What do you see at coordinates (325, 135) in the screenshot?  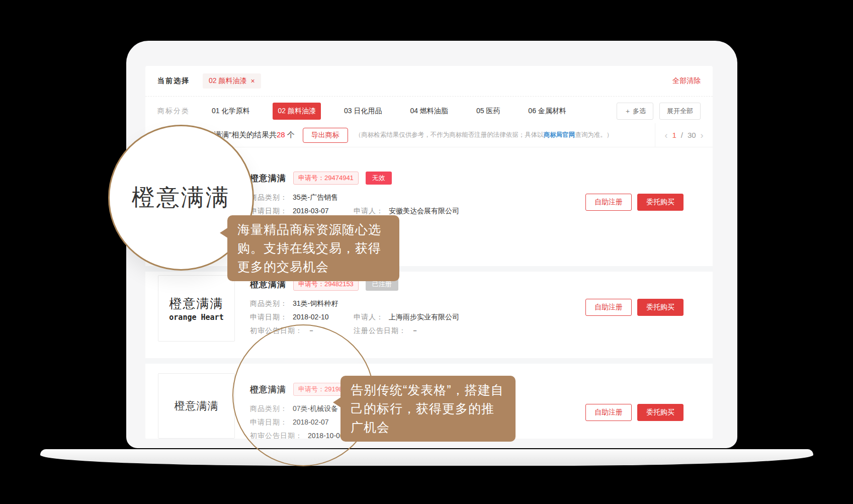 I see `export-trademarks-button: 导出商标` at bounding box center [325, 135].